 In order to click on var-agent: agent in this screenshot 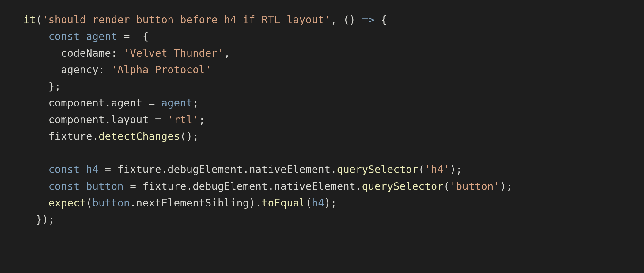, I will do `click(102, 36)`.